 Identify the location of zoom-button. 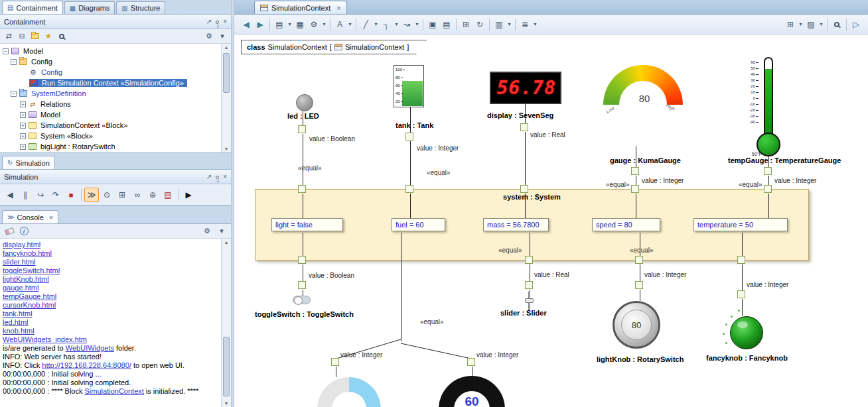
(837, 25).